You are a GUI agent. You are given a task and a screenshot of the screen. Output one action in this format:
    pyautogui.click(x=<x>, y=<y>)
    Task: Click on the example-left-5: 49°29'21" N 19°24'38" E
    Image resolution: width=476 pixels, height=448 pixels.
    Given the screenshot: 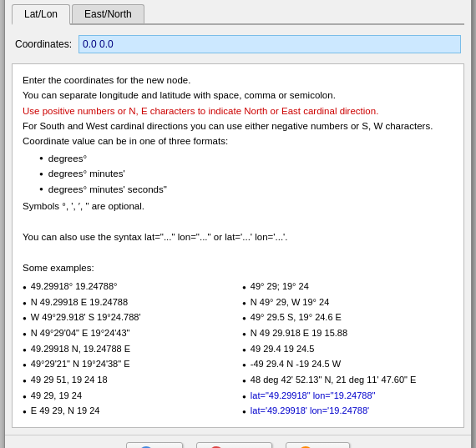 What is the action you would take?
    pyautogui.click(x=129, y=364)
    